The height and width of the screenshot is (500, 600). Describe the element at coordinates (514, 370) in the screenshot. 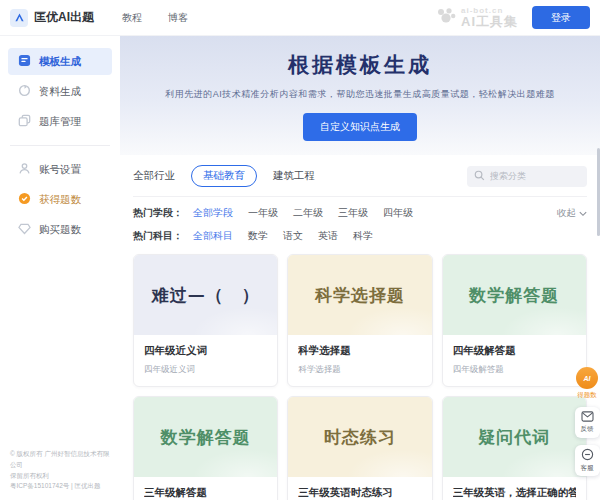

I see `card-subtitle: 四年级解答题` at that location.